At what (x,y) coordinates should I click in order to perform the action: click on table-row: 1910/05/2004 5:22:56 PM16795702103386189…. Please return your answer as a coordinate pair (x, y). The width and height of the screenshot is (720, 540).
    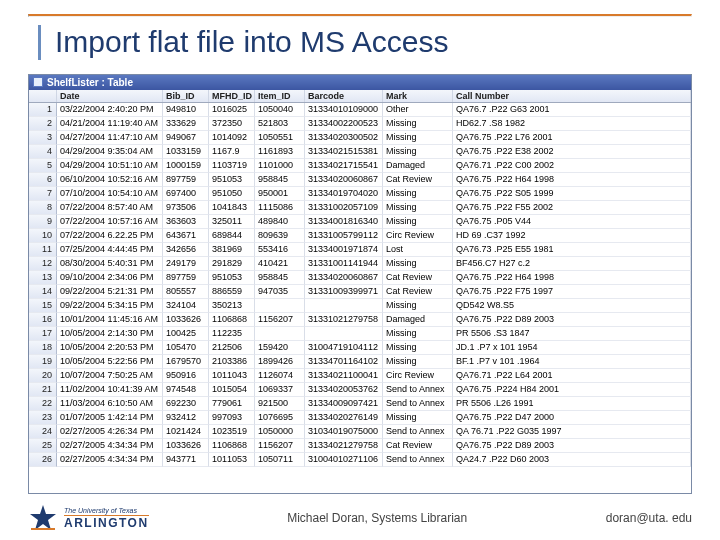
    Looking at the image, I should click on (360, 362).